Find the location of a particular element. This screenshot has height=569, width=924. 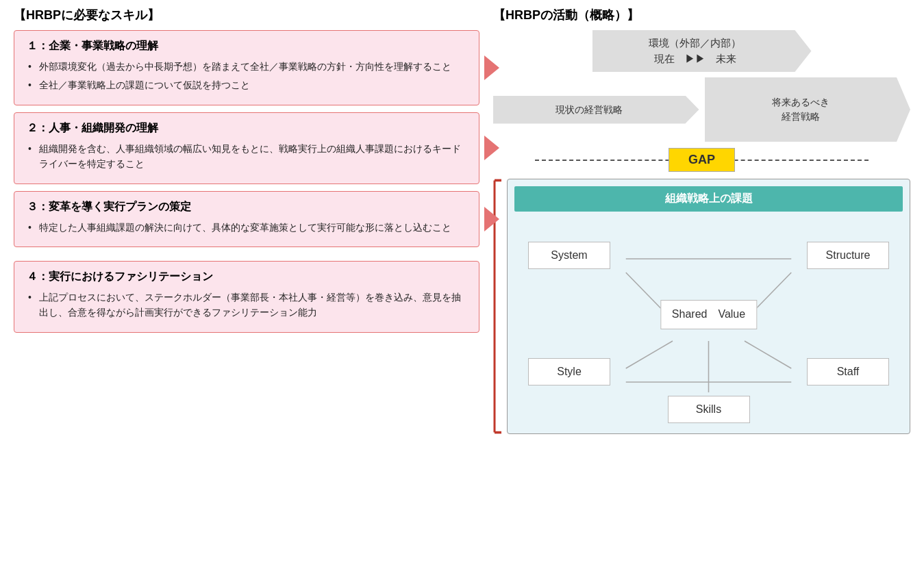

gap-section: GAP is located at coordinates (701, 160).